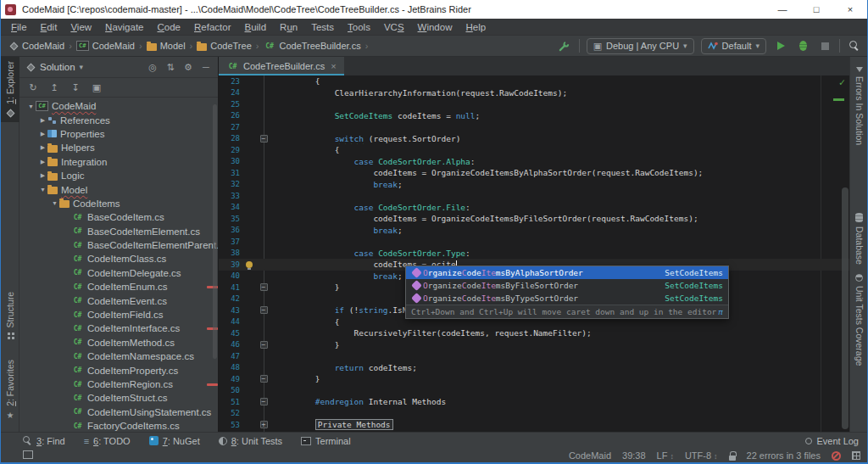 The image size is (868, 464). What do you see at coordinates (534, 242) in the screenshot?
I see `code-line-37: 37` at bounding box center [534, 242].